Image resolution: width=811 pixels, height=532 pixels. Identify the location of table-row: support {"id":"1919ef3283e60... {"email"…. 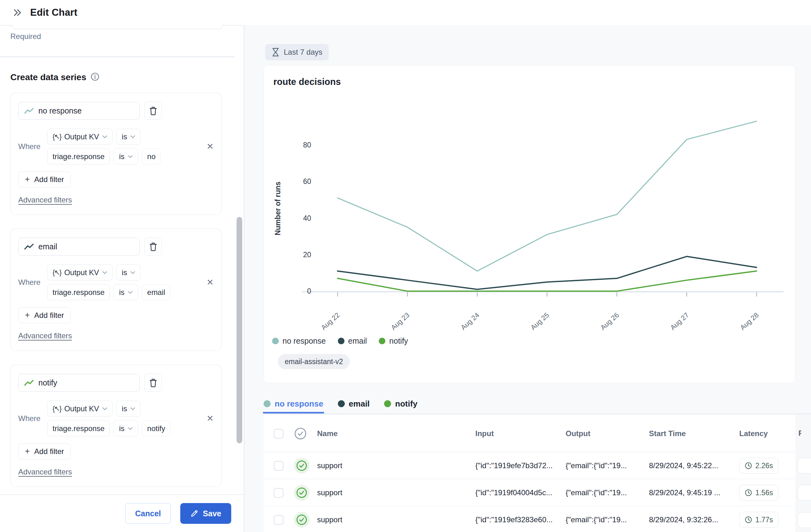
(530, 519).